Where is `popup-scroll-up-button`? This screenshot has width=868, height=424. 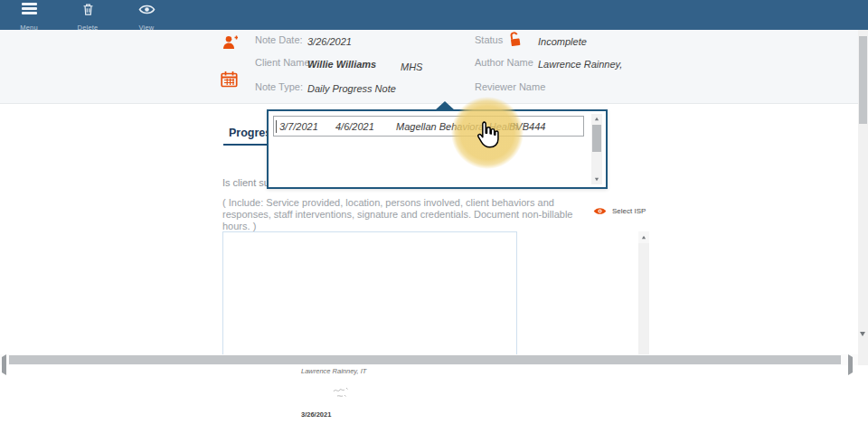
popup-scroll-up-button is located at coordinates (597, 119).